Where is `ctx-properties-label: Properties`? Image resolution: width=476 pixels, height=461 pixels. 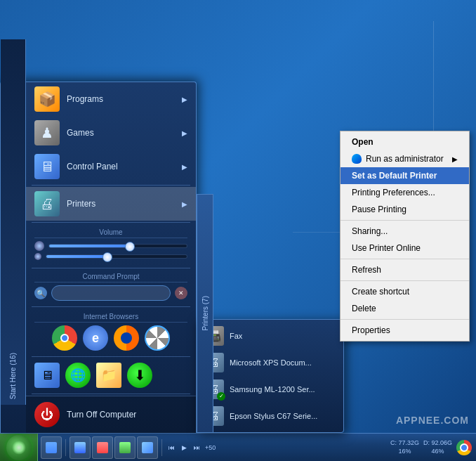
ctx-properties-label: Properties is located at coordinates (371, 330).